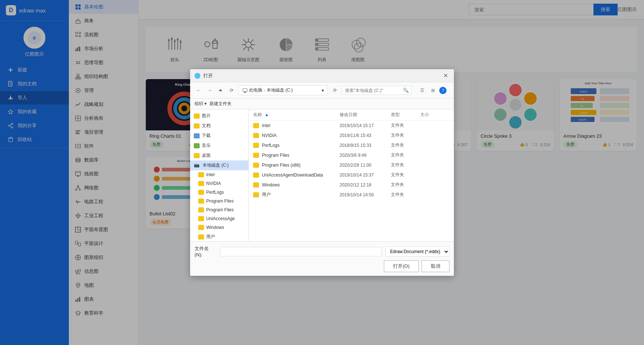 Image resolution: width=644 pixels, height=345 pixels. Describe the element at coordinates (377, 90) in the screenshot. I see `dialog-search-box: 🔍` at that location.